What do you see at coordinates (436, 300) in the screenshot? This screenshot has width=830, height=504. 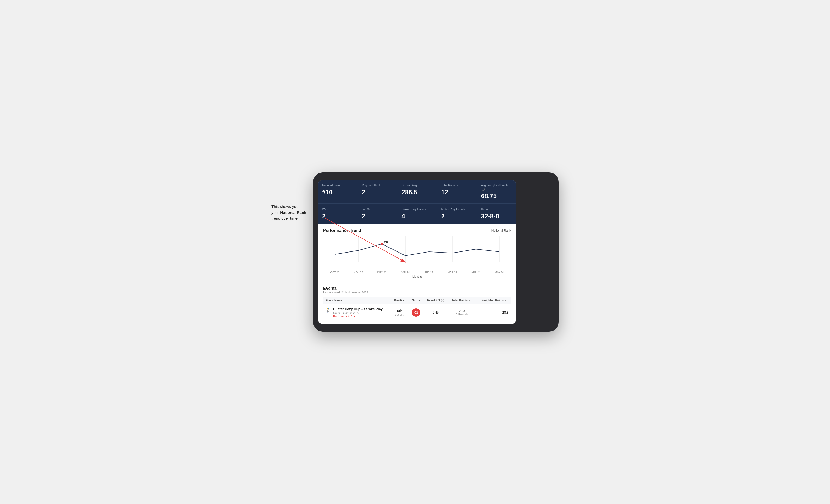 I see `col-event-sg: Event SG i` at bounding box center [436, 300].